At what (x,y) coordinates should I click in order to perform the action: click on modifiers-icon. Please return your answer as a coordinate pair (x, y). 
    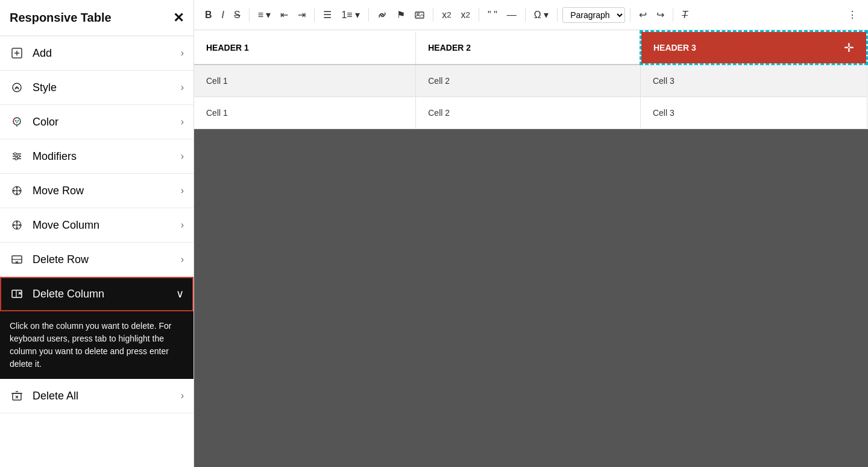
    Looking at the image, I should click on (17, 156).